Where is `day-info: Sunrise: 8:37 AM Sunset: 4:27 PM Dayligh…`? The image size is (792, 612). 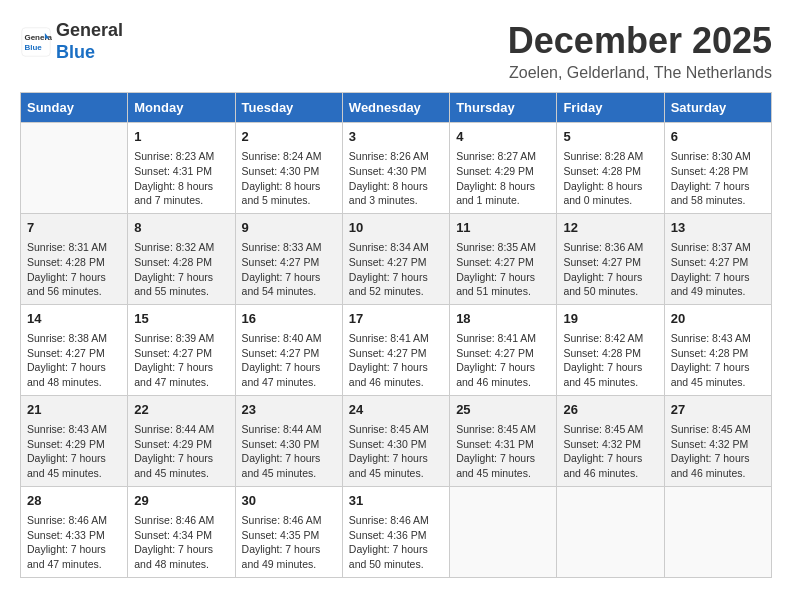 day-info: Sunrise: 8:37 AM Sunset: 4:27 PM Dayligh… is located at coordinates (718, 270).